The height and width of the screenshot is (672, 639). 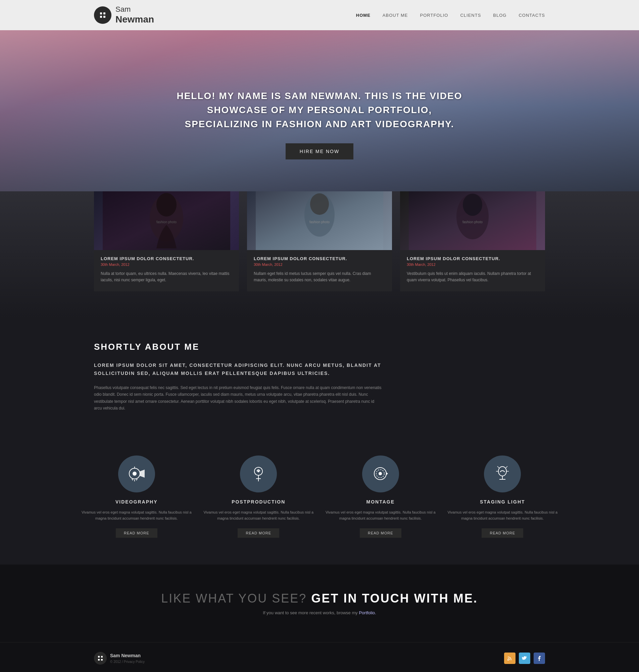 What do you see at coordinates (167, 241) in the screenshot?
I see `card-1: fashion photo LOREM IPSUM DOLOR CONSECTE…` at bounding box center [167, 241].